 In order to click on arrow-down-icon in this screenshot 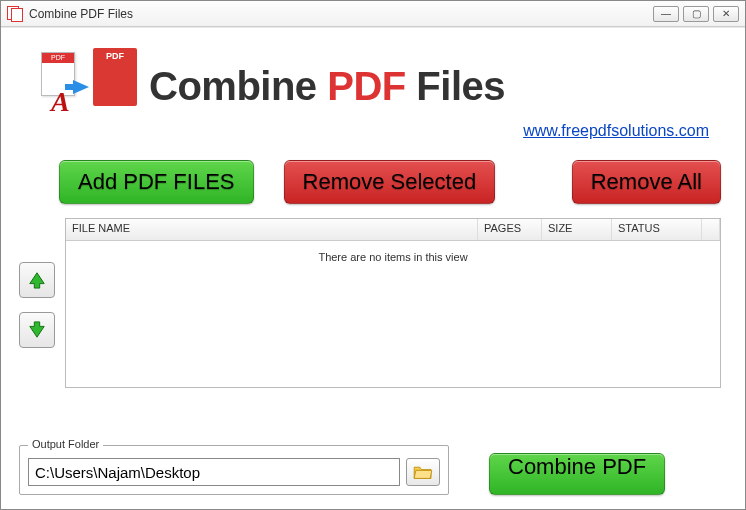, I will do `click(37, 330)`.